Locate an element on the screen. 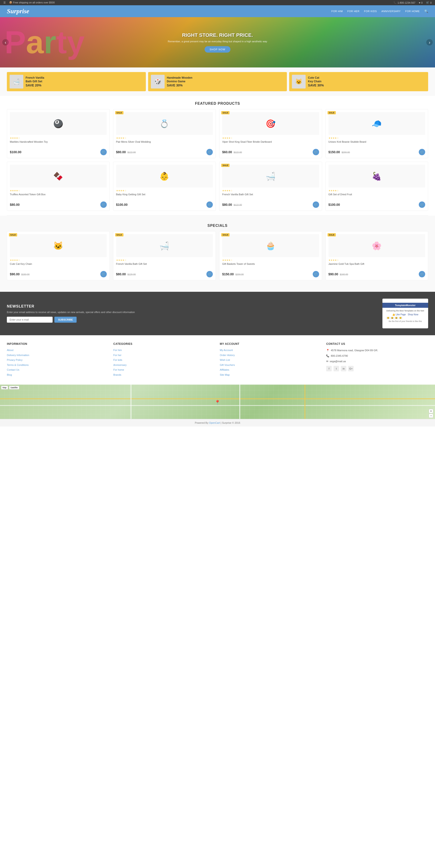 This screenshot has height=868, width=435. footer-link-wishlist: Wish List is located at coordinates (271, 360).